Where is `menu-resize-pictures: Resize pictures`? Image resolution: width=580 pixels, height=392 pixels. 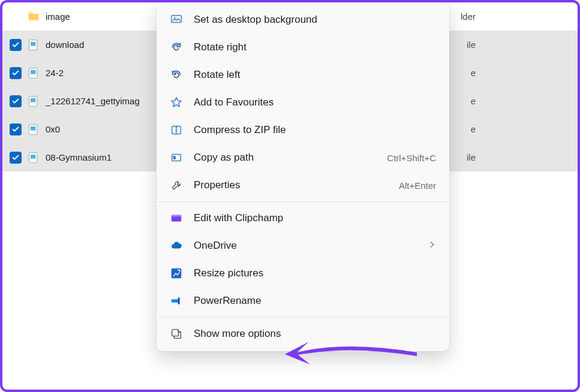
menu-resize-pictures: Resize pictures is located at coordinates (303, 273).